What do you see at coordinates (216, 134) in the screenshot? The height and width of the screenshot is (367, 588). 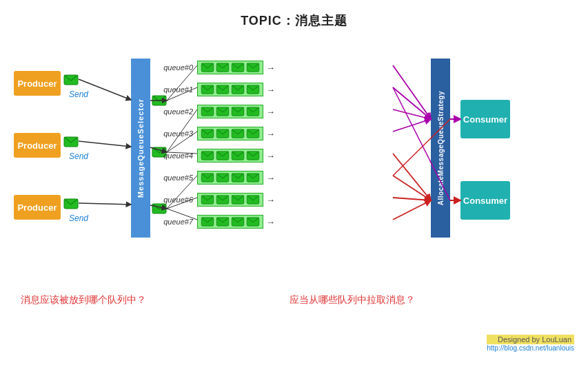 I see `queue-row-3: queue#3 →` at bounding box center [216, 134].